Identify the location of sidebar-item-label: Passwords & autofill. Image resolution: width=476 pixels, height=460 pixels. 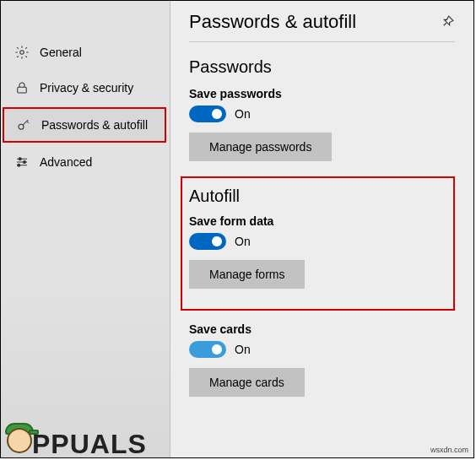
(95, 125).